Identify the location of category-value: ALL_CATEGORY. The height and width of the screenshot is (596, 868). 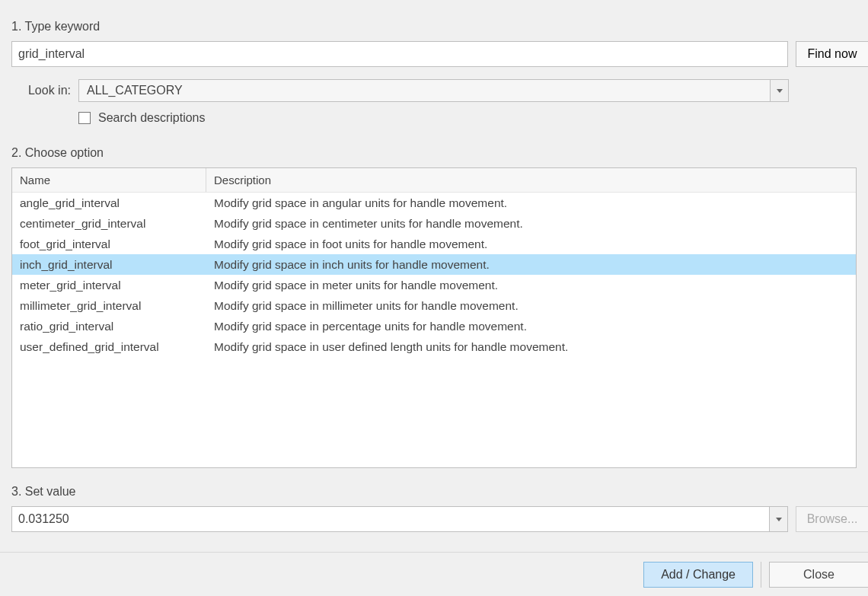
(425, 91).